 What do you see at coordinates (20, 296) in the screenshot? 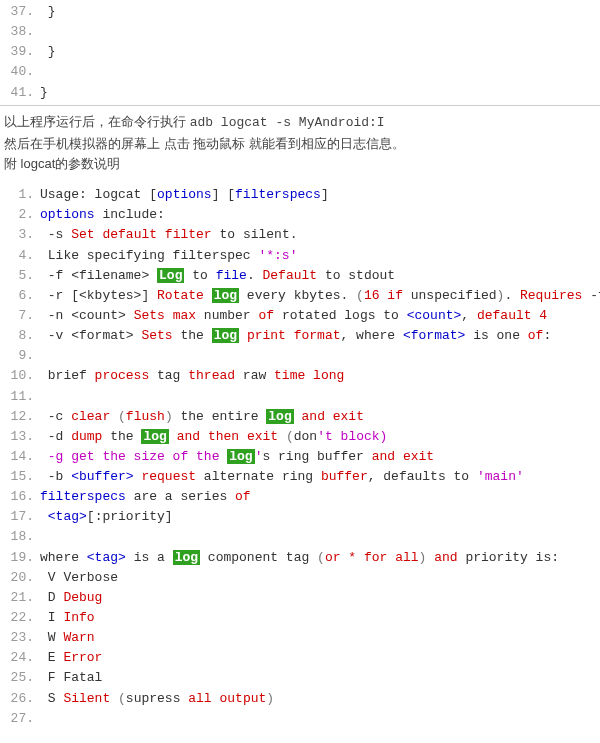
I see `line-number: 6.` at bounding box center [20, 296].